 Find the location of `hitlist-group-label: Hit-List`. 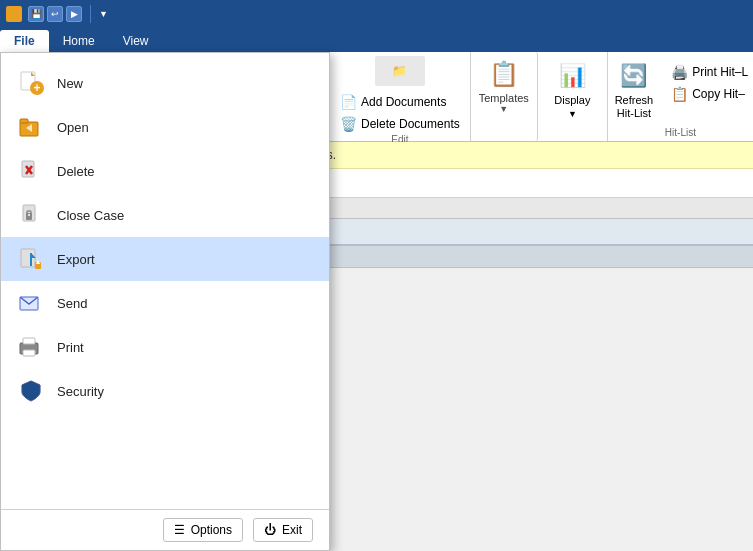

hitlist-group-label: Hit-List is located at coordinates (680, 134).